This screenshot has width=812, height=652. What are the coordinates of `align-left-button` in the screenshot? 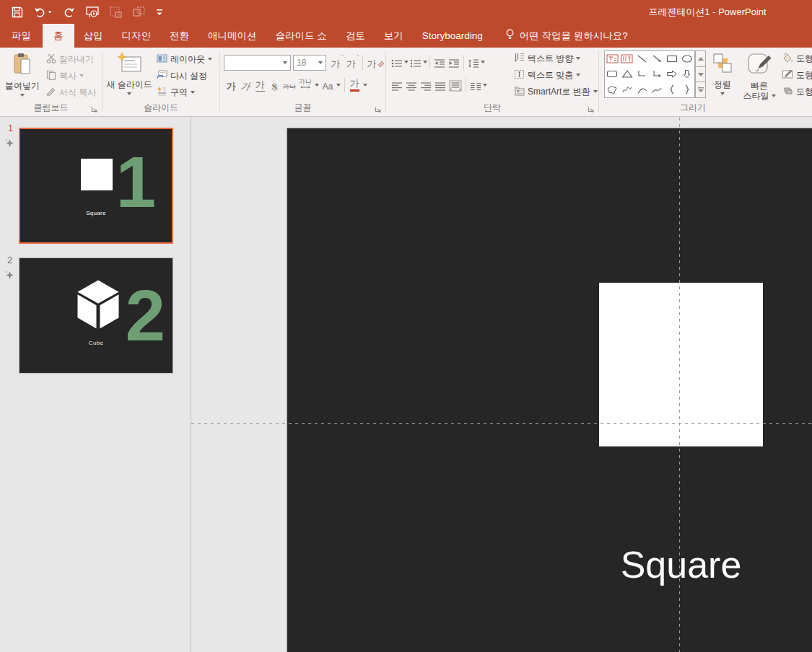 It's located at (397, 85).